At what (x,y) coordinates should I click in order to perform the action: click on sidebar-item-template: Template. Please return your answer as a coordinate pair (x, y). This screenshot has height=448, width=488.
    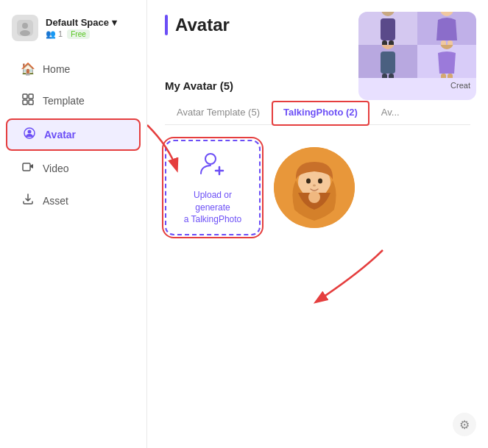
    Looking at the image, I should click on (74, 101).